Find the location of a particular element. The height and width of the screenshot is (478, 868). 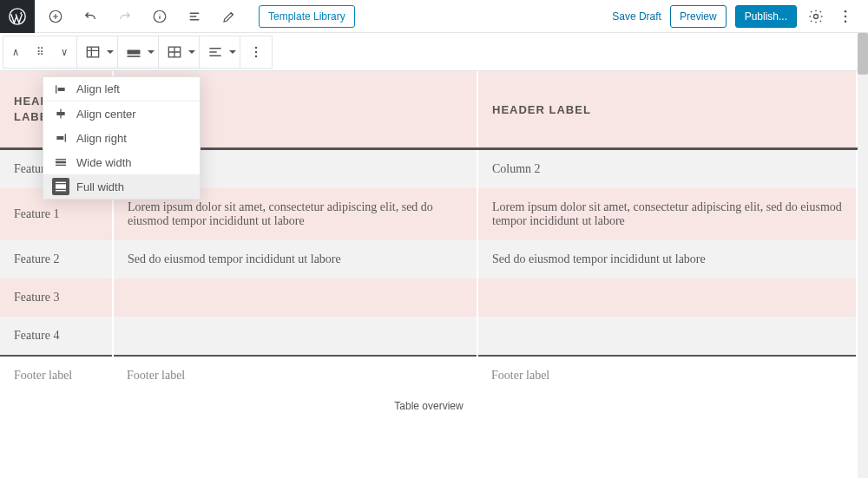

drag-handle: ⠿ is located at coordinates (40, 52).